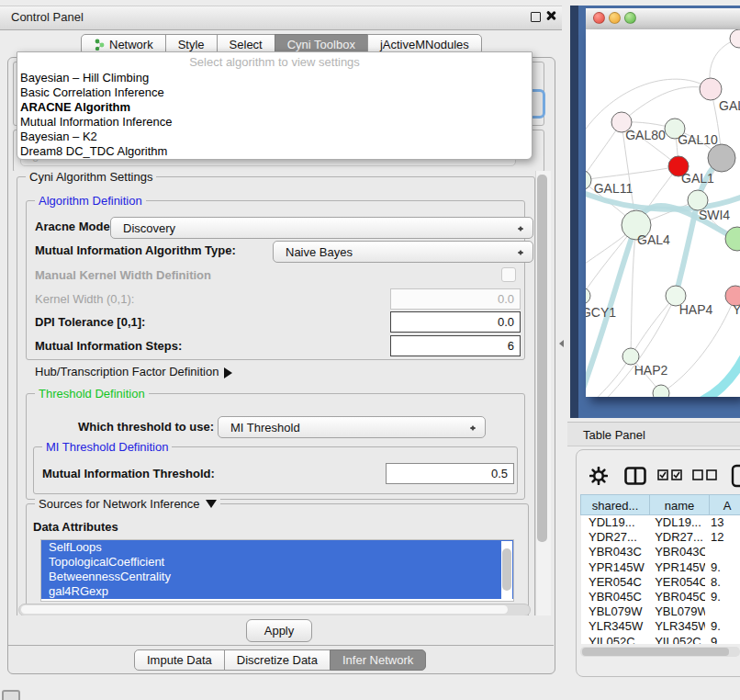  What do you see at coordinates (231, 373) in the screenshot?
I see `collapsed-arrow-icon` at bounding box center [231, 373].